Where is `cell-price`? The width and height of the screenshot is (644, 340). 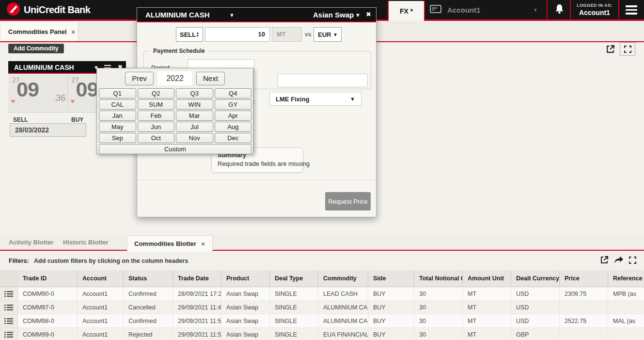 cell-price is located at coordinates (584, 308).